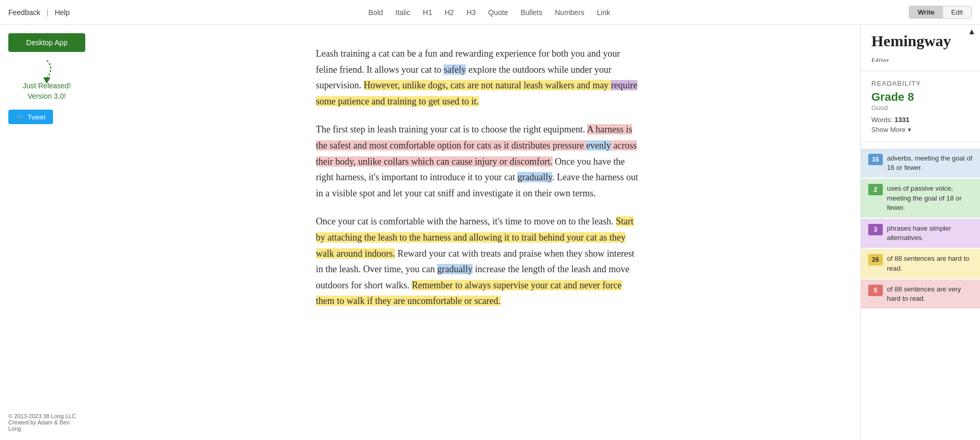 The image size is (980, 440). What do you see at coordinates (920, 163) in the screenshot?
I see `stat-card-0: 16adverbs, meeting the goal of 16 or few…` at bounding box center [920, 163].